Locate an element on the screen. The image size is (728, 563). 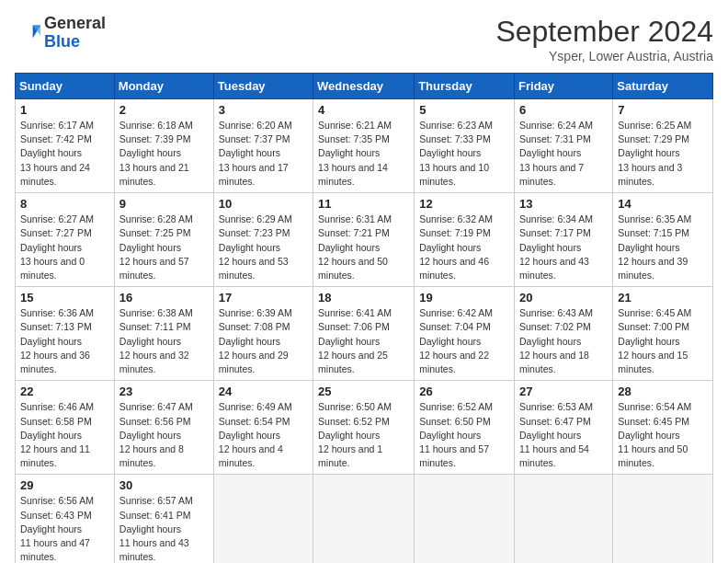
day-number: 1 is located at coordinates (64, 110).